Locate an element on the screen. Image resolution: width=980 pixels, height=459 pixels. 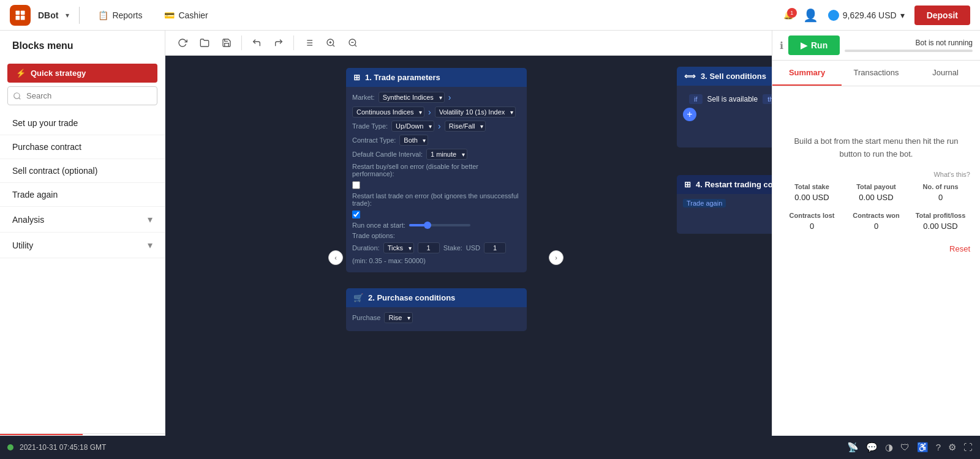
sidebar-item-set-up-trade: Set up your trade is located at coordinates (82, 124).